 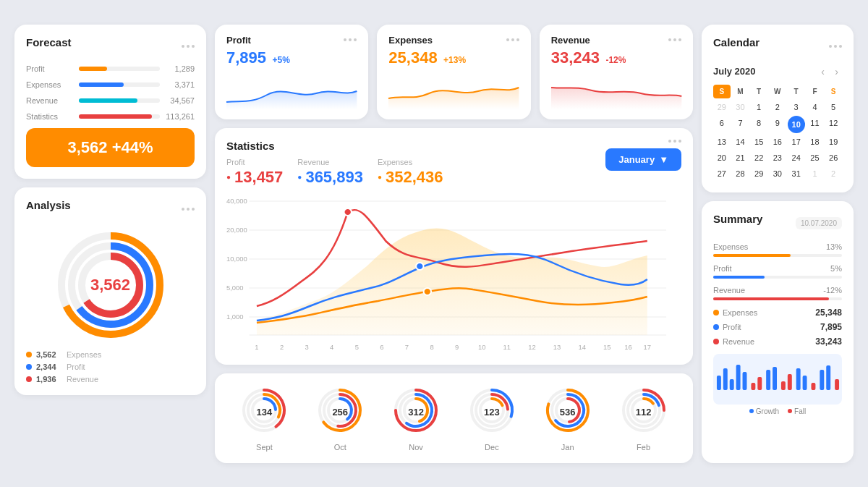 I want to click on svg-text: 4, so click(x=331, y=347).